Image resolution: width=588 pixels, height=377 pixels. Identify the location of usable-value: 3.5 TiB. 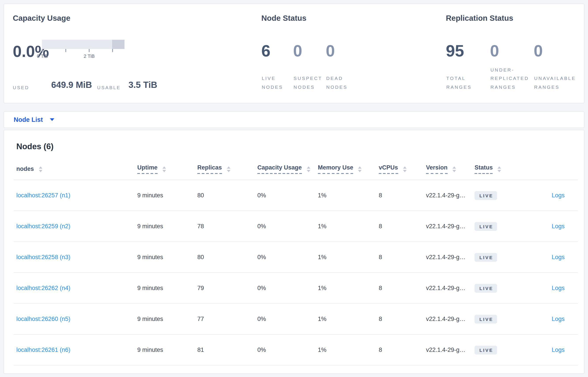
(143, 85).